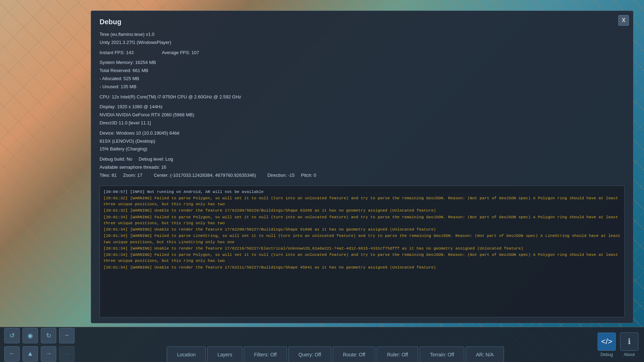 Image resolution: width=644 pixels, height=362 pixels. Describe the element at coordinates (310, 354) in the screenshot. I see `tab-query: Query: Off` at that location.